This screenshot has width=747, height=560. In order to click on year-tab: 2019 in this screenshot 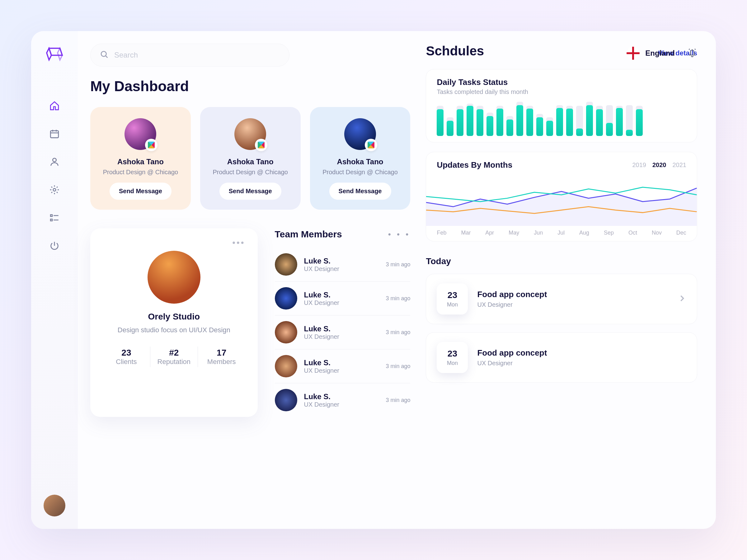, I will do `click(640, 165)`.